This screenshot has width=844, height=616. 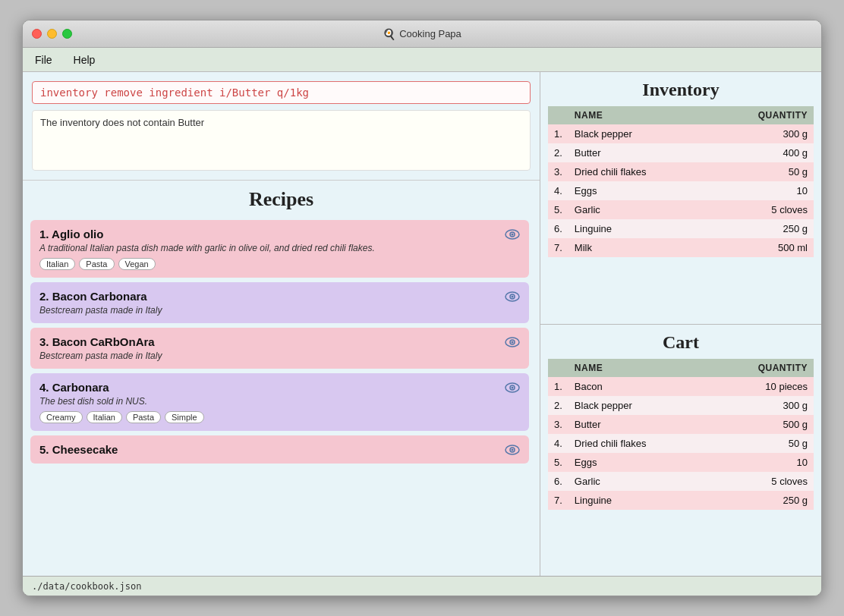 What do you see at coordinates (681, 481) in the screenshot?
I see `table-row: 6. Garlic 5 cloves` at bounding box center [681, 481].